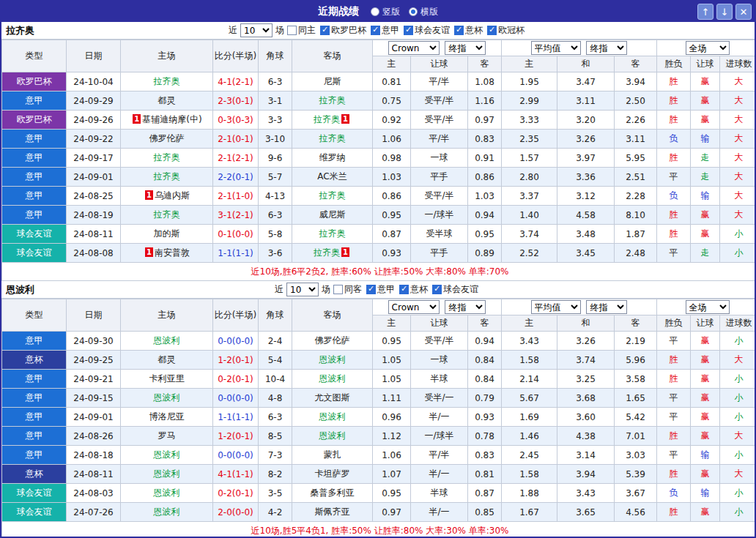  I want to click on layout-radio: 横版, so click(423, 12).